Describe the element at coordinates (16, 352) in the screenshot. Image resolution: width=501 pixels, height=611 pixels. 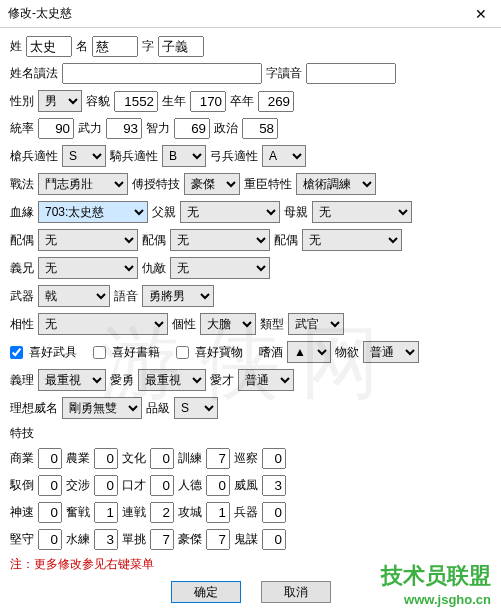
I see `like-wu-checkbox` at that location.